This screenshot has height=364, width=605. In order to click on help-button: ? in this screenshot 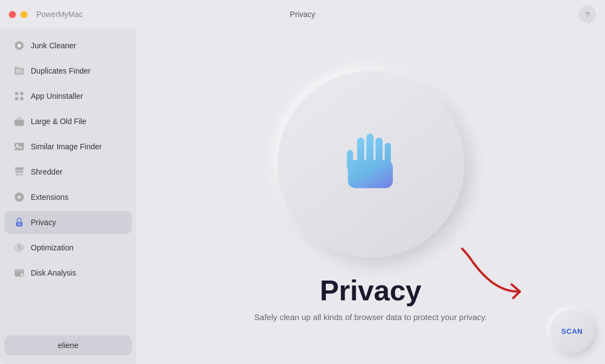, I will do `click(587, 14)`.